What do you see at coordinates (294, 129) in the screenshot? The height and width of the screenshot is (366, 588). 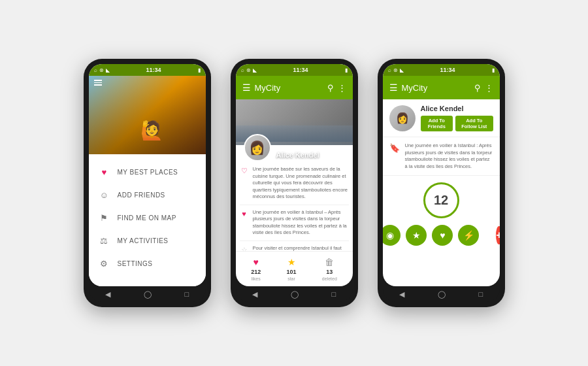 I see `profile-header-2: 👩 Alice Kendel` at bounding box center [294, 129].